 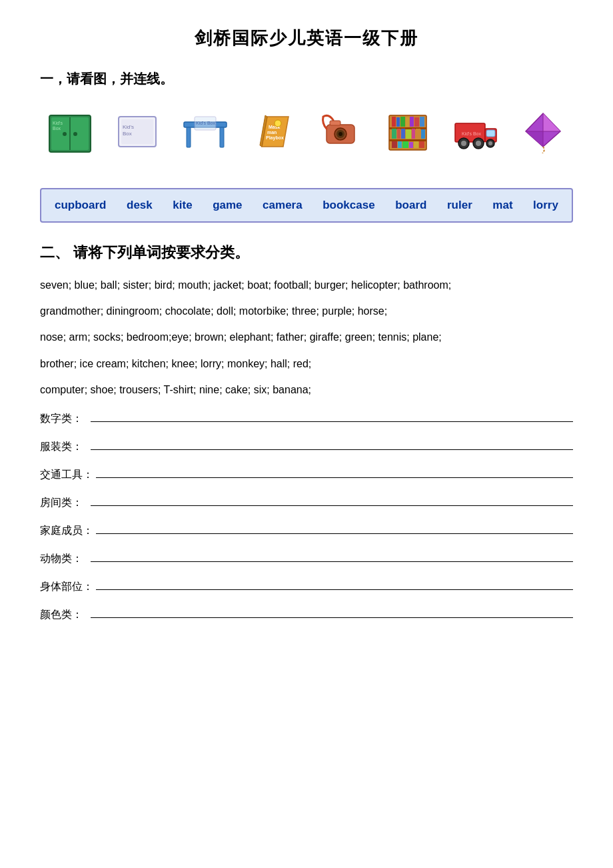 I want to click on page-title: 剑桥国际少儿英语一级下册, so click(x=306, y=39).